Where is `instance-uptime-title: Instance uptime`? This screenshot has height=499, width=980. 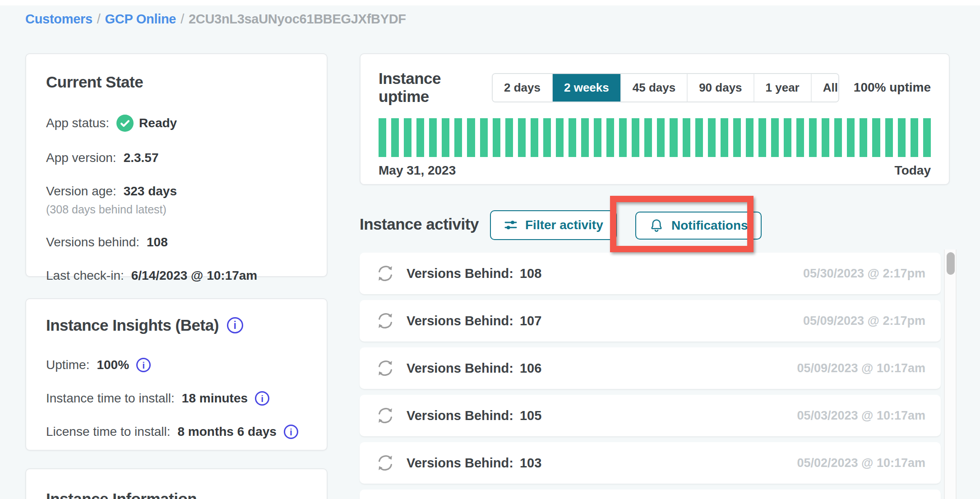
instance-uptime-title: Instance uptime is located at coordinates (435, 88).